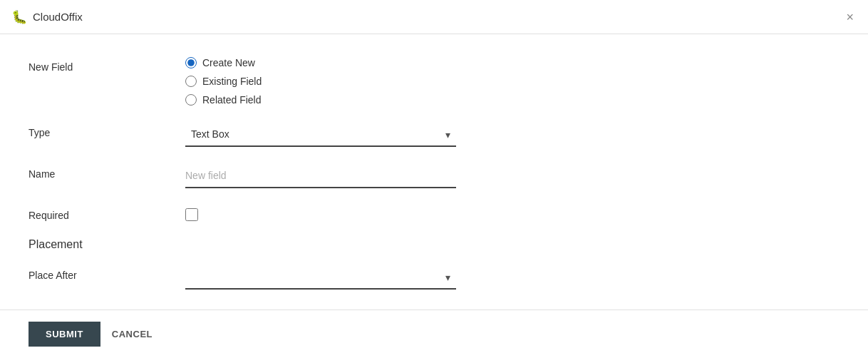 This screenshot has height=358, width=868. What do you see at coordinates (191, 100) in the screenshot?
I see `radio-related-field-input` at bounding box center [191, 100].